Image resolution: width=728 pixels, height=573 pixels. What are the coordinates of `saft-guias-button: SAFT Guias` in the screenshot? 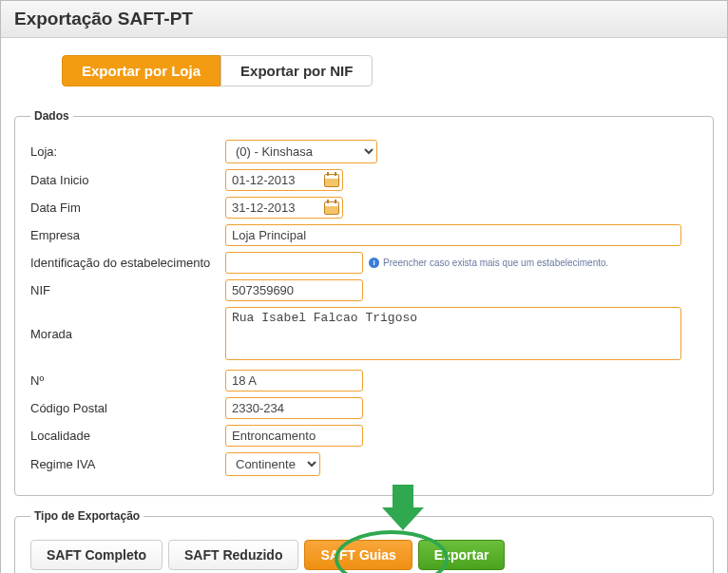 It's located at (357, 555).